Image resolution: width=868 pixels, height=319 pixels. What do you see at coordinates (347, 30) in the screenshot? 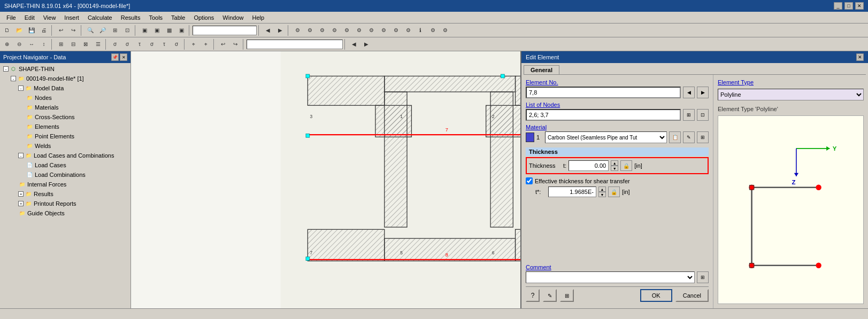
I see `tb-c5: ⚙` at bounding box center [347, 30].